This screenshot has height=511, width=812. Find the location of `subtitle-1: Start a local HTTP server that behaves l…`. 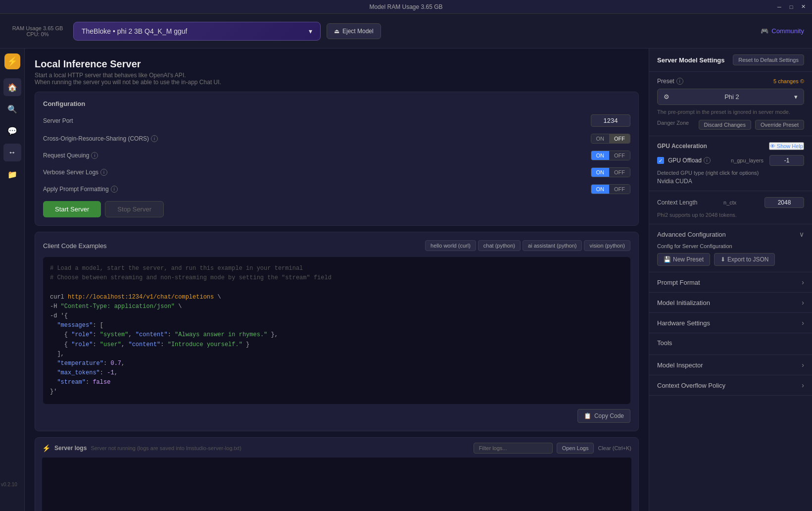

subtitle-1: Start a local HTTP server that behaves l… is located at coordinates (336, 75).